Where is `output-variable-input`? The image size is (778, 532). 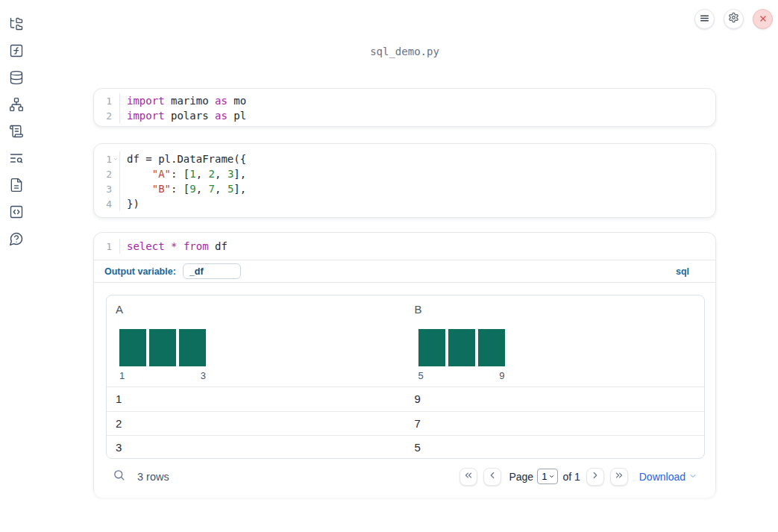 output-variable-input is located at coordinates (212, 272).